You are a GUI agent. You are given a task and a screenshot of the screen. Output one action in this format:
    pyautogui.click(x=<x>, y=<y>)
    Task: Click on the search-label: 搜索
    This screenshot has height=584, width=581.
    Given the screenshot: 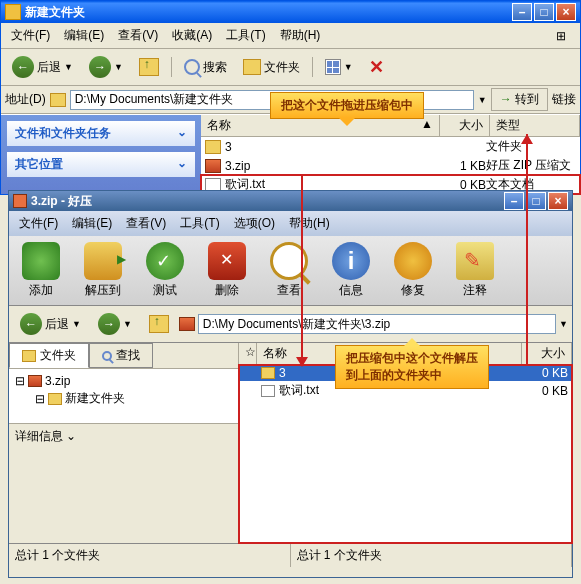 What is the action you would take?
    pyautogui.click(x=215, y=68)
    